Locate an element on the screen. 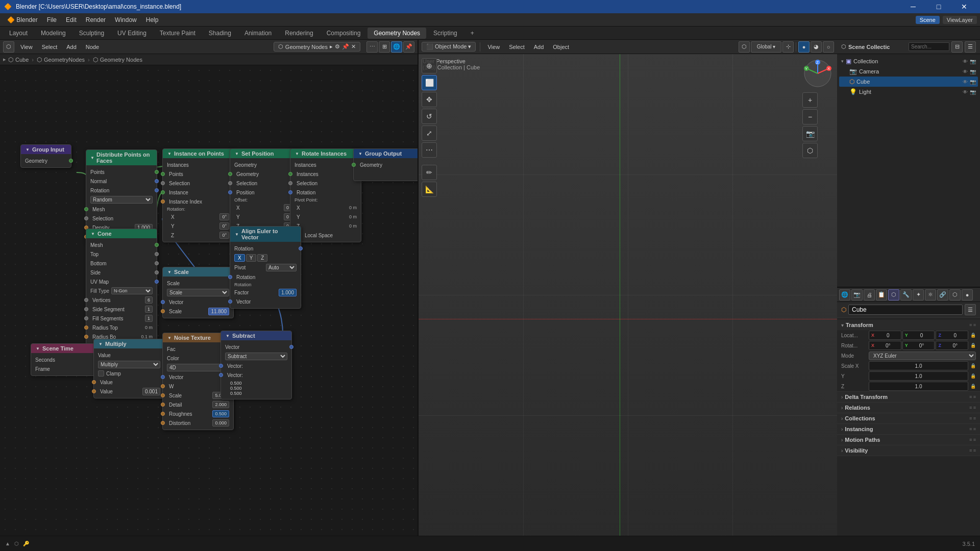 This screenshot has height=551, width=980. loc-y-item: Y 0 is located at coordinates (919, 335).